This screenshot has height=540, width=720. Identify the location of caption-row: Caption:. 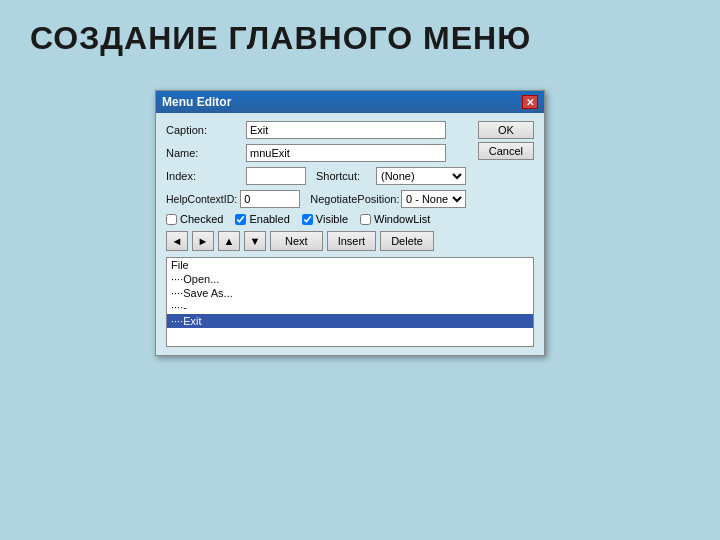
(316, 130).